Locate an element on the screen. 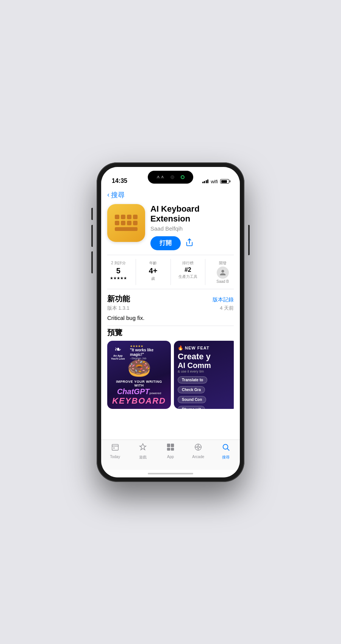 Image resolution: width=341 pixels, height=644 pixels. stat-ratings: 2 則評分 5 ★★★★★ is located at coordinates (119, 272).